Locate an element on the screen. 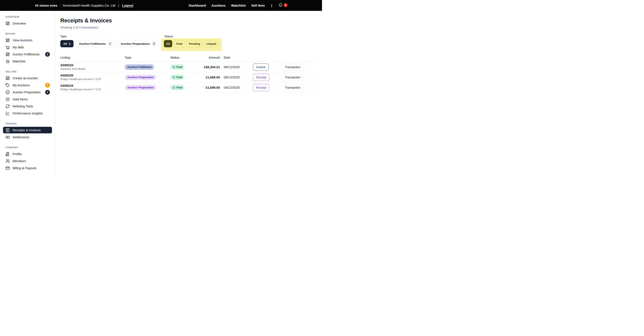  sidebar-item-members: Members is located at coordinates (28, 161).